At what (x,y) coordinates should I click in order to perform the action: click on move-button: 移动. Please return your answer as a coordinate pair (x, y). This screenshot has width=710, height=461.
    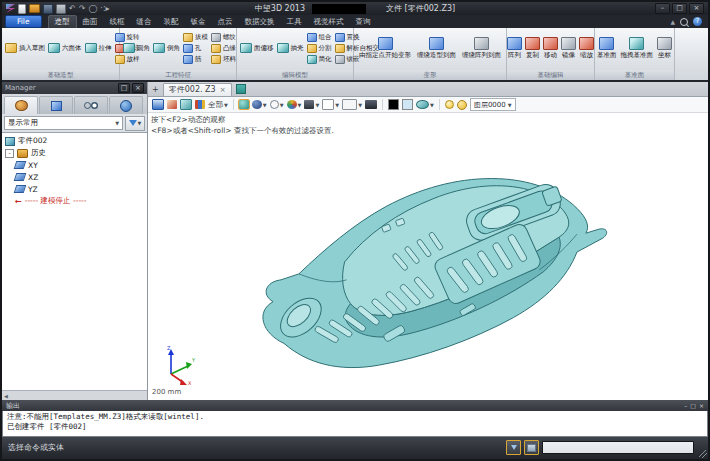
    Looking at the image, I should click on (550, 48).